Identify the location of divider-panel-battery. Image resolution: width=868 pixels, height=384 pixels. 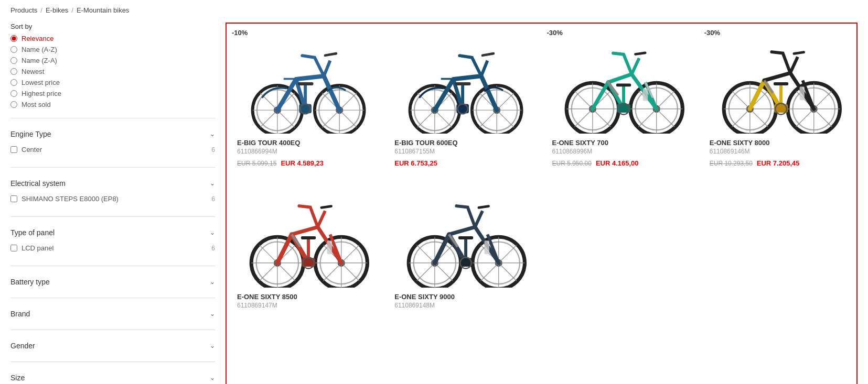
(113, 266).